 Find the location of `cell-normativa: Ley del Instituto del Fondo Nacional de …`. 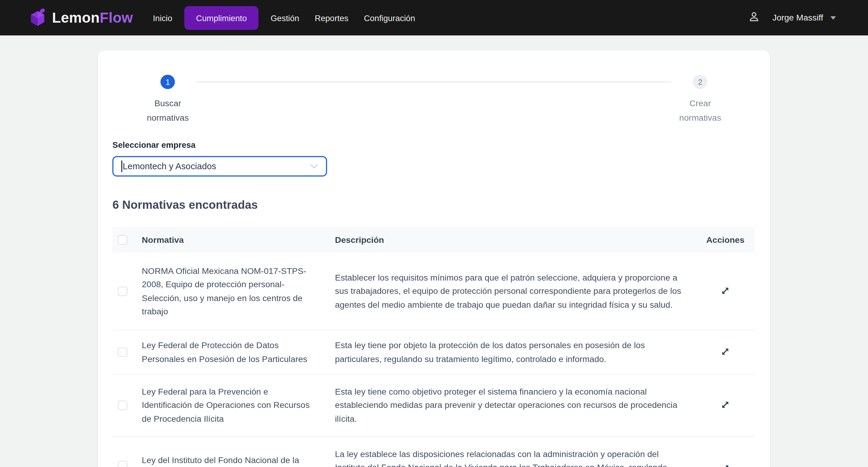

cell-normativa: Ley del Instituto del Fondo Nacional de … is located at coordinates (233, 460).